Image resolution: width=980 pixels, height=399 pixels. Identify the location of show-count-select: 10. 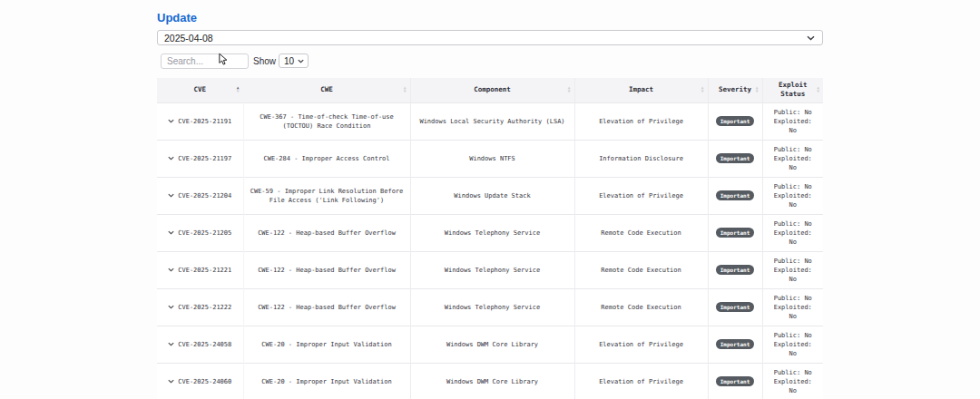
(294, 61).